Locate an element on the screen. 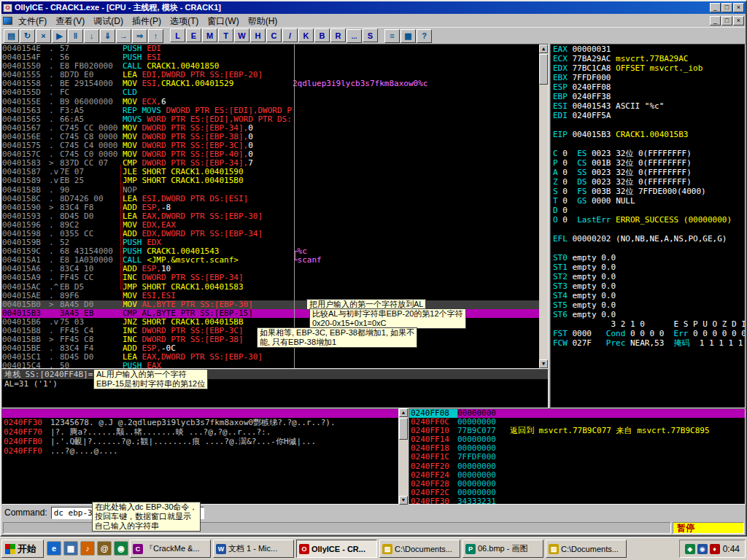 The height and width of the screenshot is (560, 747). disasm-row: 00401567.C745 CC 0000MOV DWORD PTR SS:[E… is located at coordinates (271, 128).